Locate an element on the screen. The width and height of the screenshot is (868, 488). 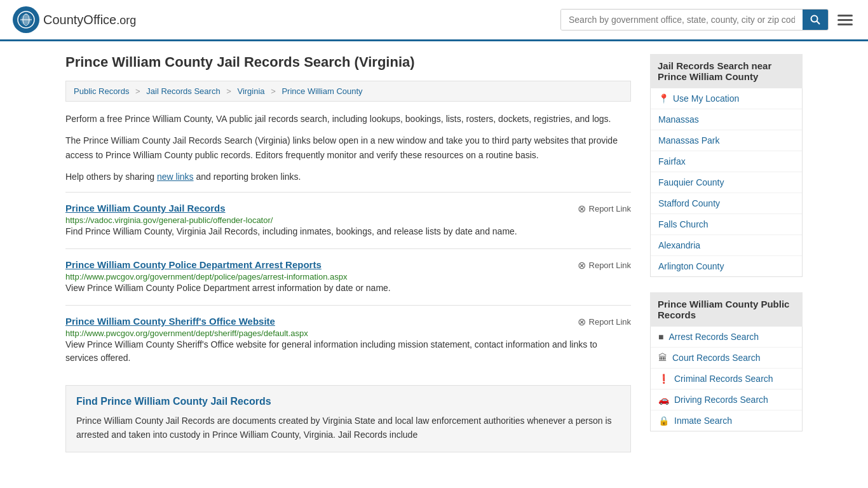
sidebar-link-inmate-search: 🔒 Inmate Search is located at coordinates (695, 421).